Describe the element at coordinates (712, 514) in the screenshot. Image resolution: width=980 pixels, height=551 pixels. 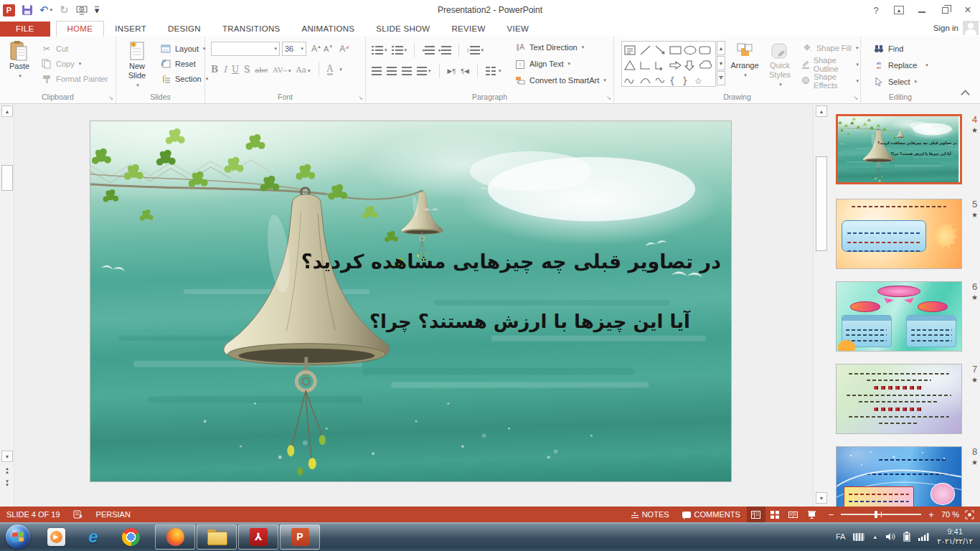
I see `comments-button: COMMENTS` at that location.